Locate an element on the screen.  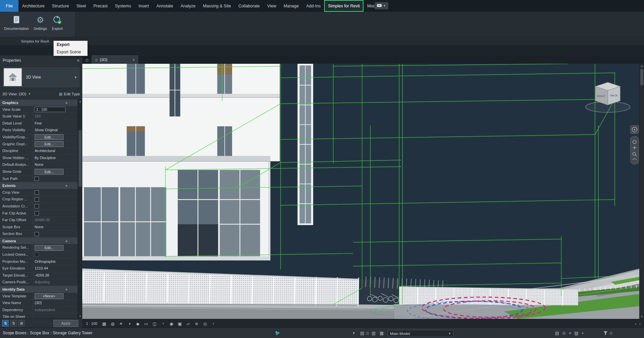
menu-tab: Massing & Site is located at coordinates (217, 6).